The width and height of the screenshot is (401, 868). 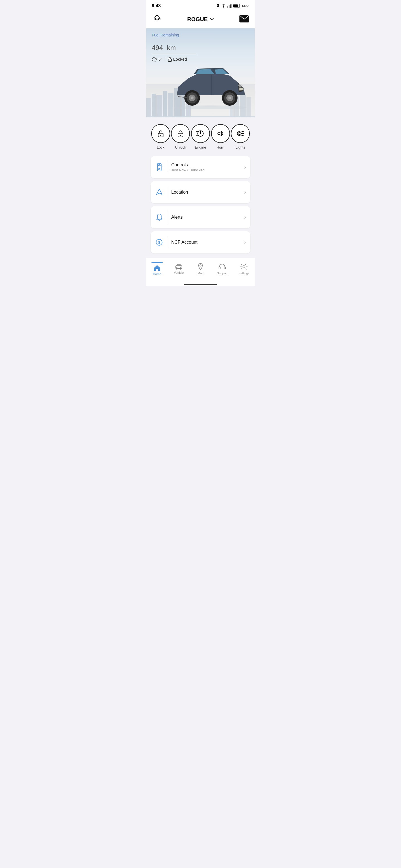 I want to click on lock-button: Lock, so click(x=161, y=137).